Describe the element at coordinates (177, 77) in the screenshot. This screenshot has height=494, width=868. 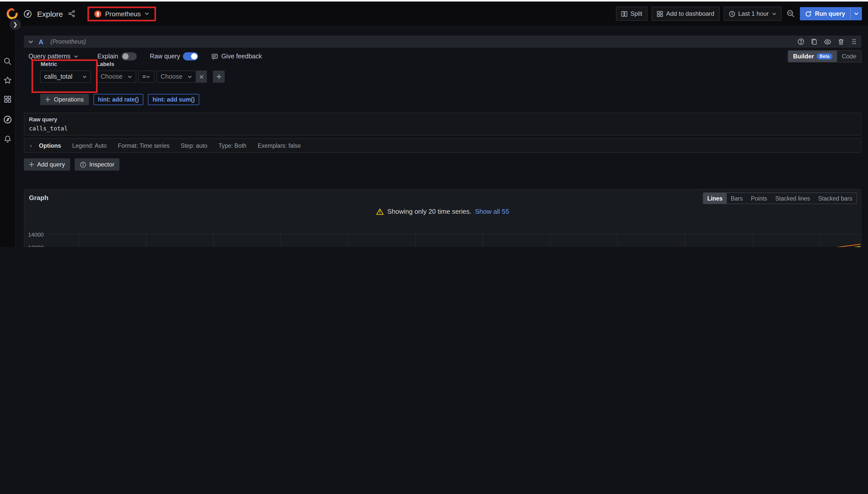
I see `label-value-select: Choose` at that location.